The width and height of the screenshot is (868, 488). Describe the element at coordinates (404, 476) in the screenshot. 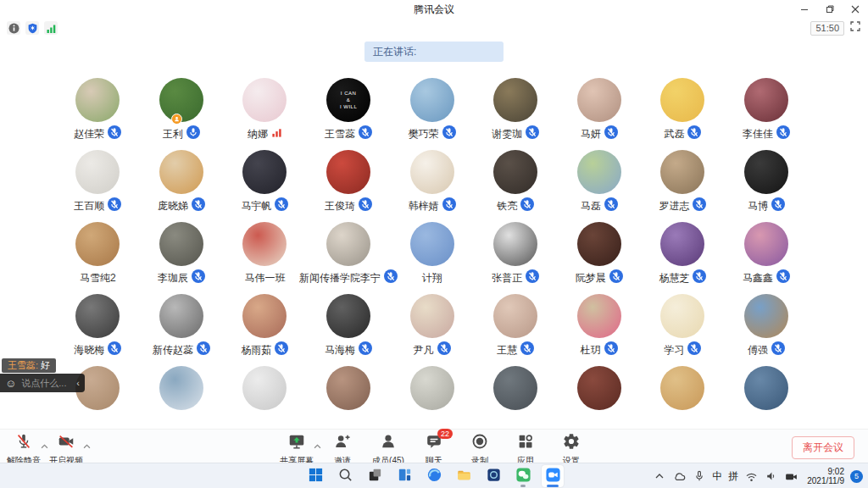

I see `taskbar-widgets` at that location.